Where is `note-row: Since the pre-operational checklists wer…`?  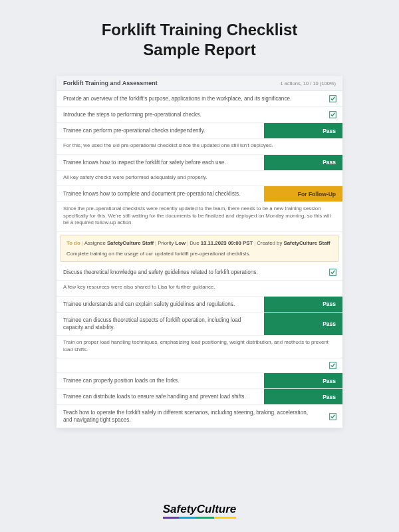 note-row: Since the pre-operational checklists wer… is located at coordinates (200, 217).